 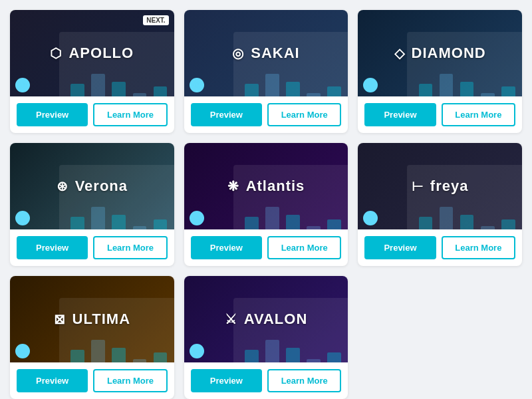 I want to click on product-image-atlantis: ❋Atlantis, so click(x=266, y=186).